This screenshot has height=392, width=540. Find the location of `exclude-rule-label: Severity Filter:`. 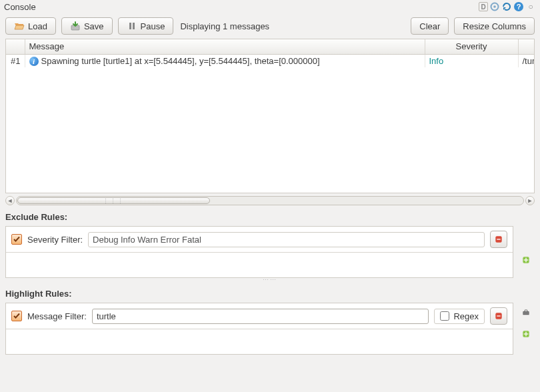

exclude-rule-label: Severity Filter: is located at coordinates (55, 240).